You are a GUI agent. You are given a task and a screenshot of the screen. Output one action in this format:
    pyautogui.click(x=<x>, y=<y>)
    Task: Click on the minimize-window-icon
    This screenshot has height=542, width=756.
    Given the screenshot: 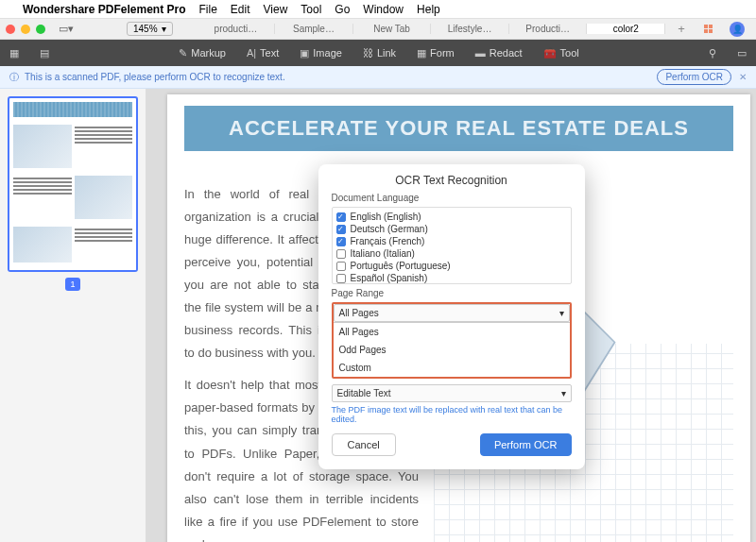 What is the action you would take?
    pyautogui.click(x=26, y=29)
    